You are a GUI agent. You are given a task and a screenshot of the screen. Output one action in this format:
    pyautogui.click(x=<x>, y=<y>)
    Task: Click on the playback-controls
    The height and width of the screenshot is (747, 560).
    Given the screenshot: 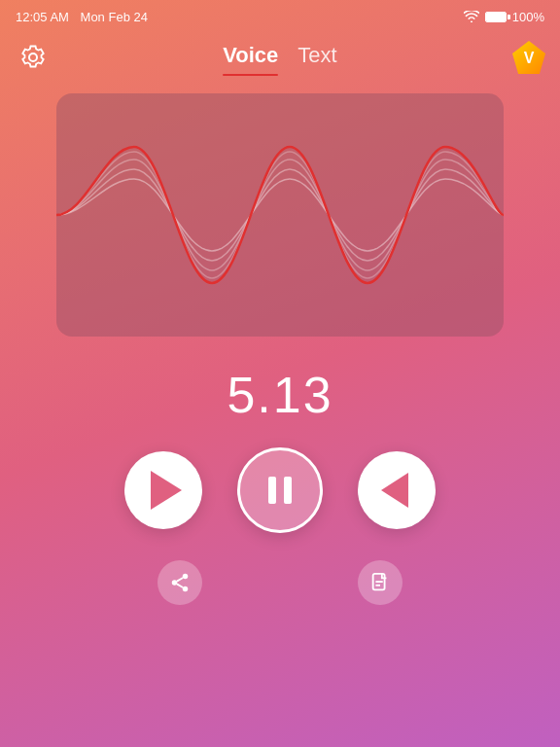 What is the action you would take?
    pyautogui.click(x=280, y=490)
    